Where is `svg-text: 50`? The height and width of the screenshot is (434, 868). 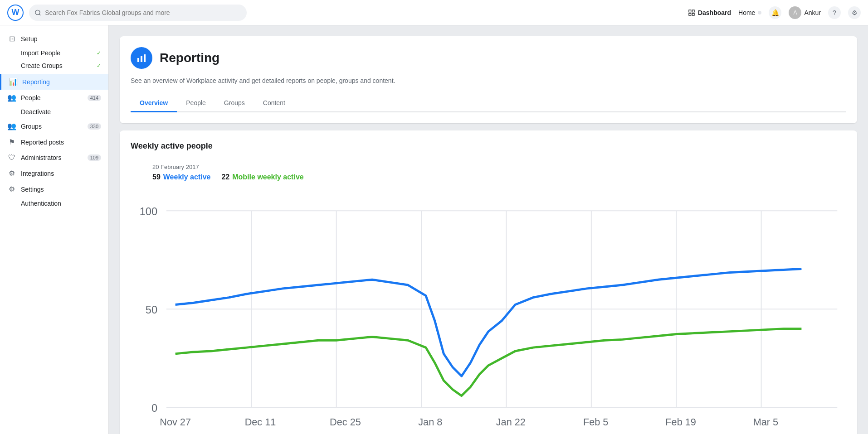
svg-text: 50 is located at coordinates (151, 310).